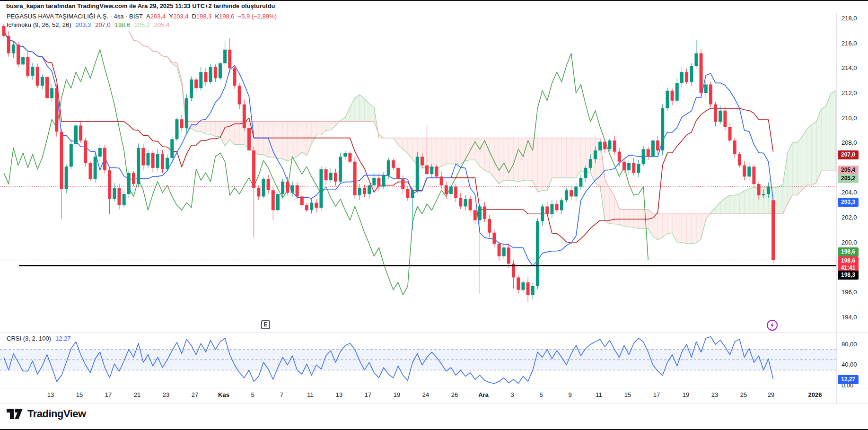 The image size is (868, 430). I want to click on ichimoku-senkou-b-value: 205,4, so click(162, 25).